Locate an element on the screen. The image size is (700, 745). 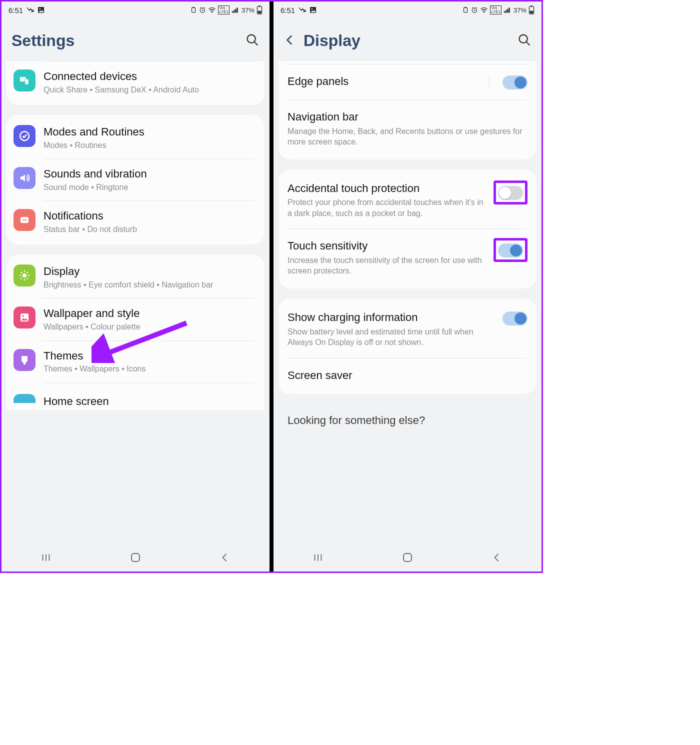
toggle-charging-info is located at coordinates (515, 318).